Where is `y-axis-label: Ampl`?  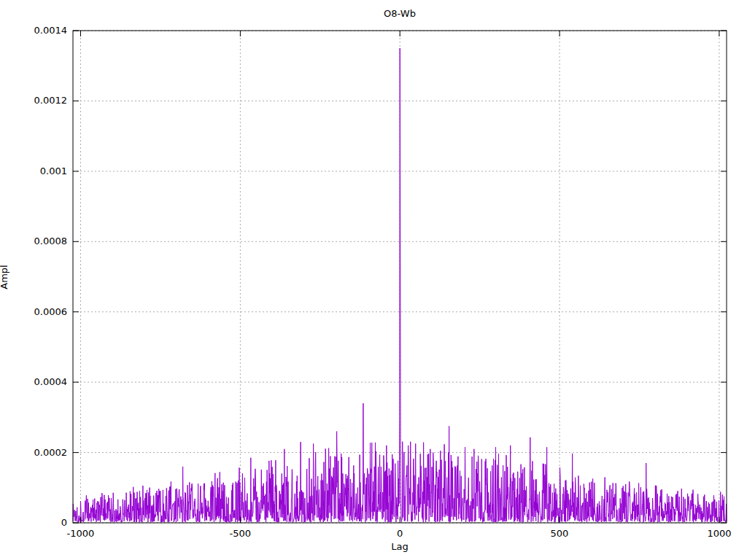
y-axis-label: Ampl is located at coordinates (6, 277).